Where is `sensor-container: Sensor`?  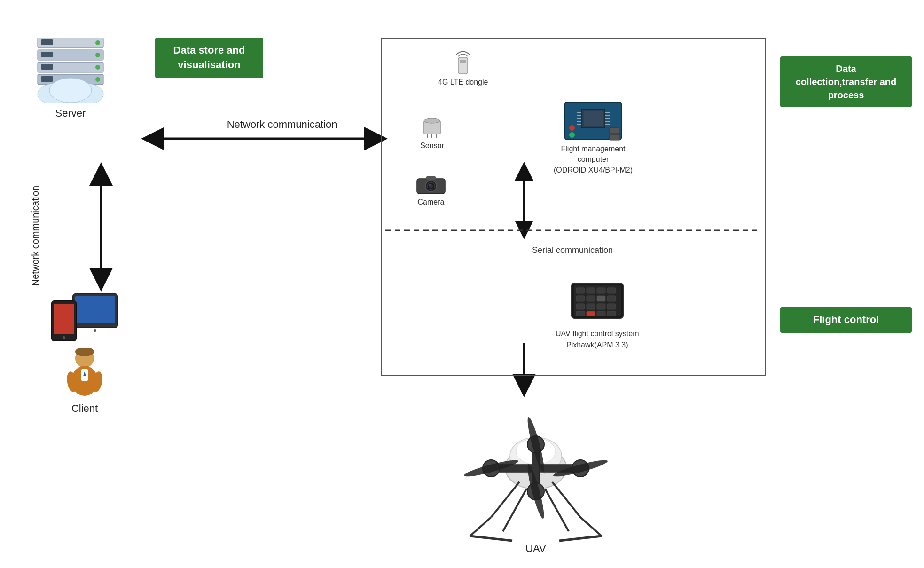 sensor-container: Sensor is located at coordinates (432, 132).